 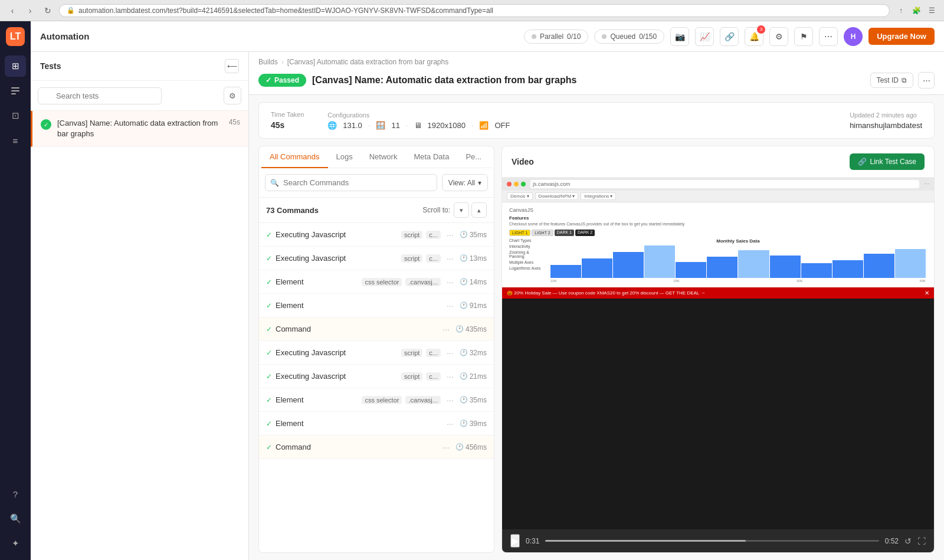 What do you see at coordinates (433, 376) in the screenshot?
I see `command-tag: c...` at bounding box center [433, 376].